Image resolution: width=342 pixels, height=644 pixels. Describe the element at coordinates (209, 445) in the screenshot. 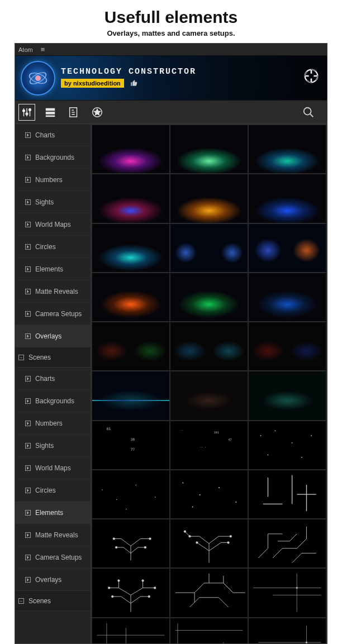

I see `thumbnail: ..18147.. .` at that location.